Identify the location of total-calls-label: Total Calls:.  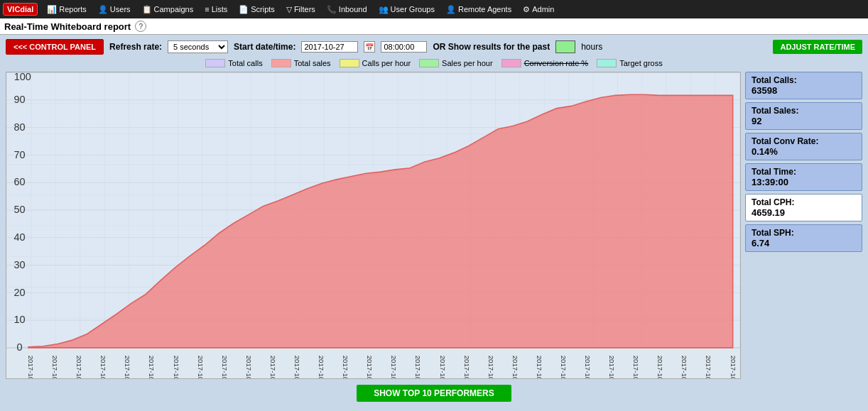
(804, 80).